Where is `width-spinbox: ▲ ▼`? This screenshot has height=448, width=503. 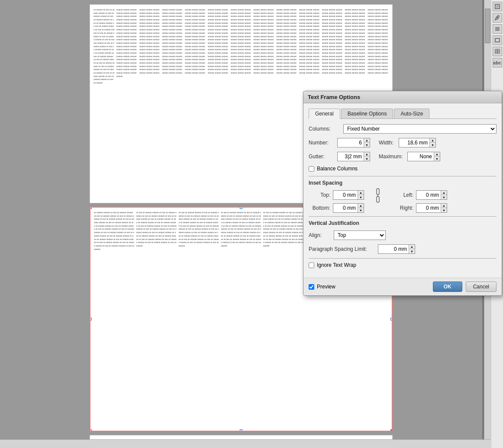
width-spinbox: ▲ ▼ is located at coordinates (417, 143).